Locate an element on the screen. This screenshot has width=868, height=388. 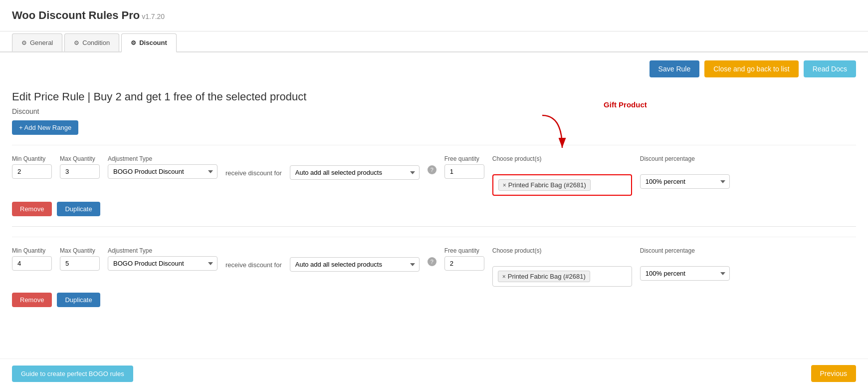
tab-discount-label: Discount is located at coordinates (153, 43).